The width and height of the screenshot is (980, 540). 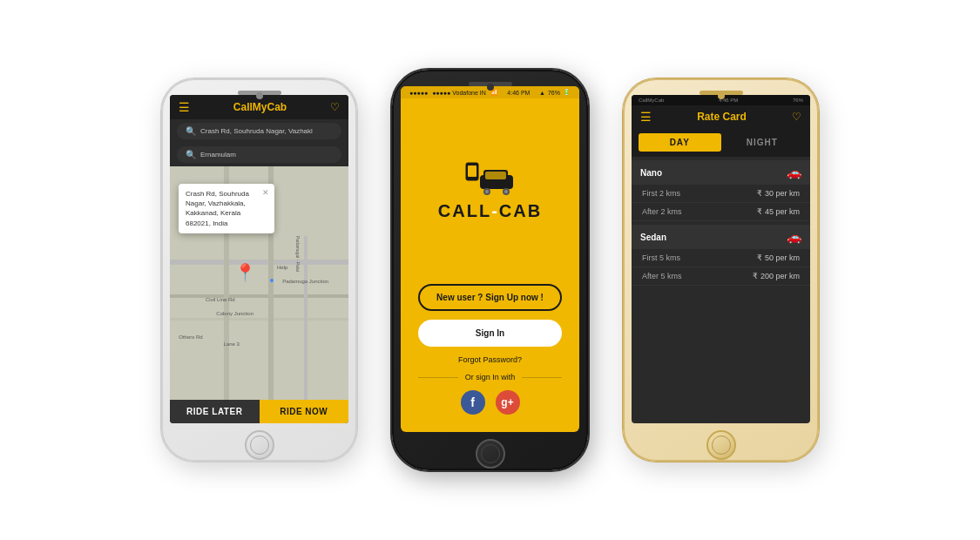 What do you see at coordinates (490, 179) in the screenshot?
I see `app-logo-icon` at bounding box center [490, 179].